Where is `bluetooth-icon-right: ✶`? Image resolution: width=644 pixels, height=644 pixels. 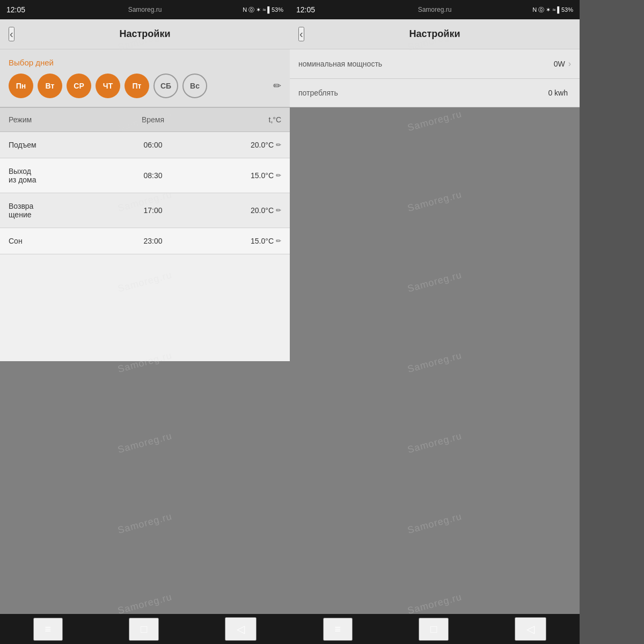
bluetooth-icon-right: ✶ is located at coordinates (548, 10).